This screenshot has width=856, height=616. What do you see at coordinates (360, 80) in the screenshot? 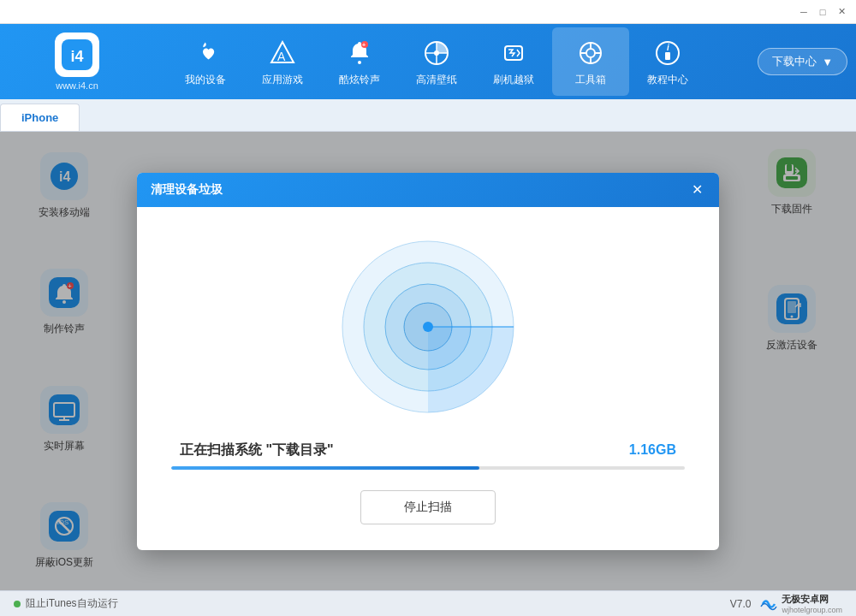
I see `nav-ringtones-label: 酷炫铃声` at bounding box center [360, 80].